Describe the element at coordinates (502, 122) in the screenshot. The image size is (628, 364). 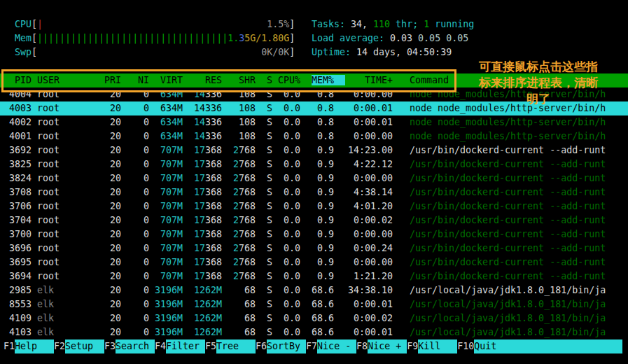
I see `cmd-cell: node node_modules/http-server/bin/h` at that location.